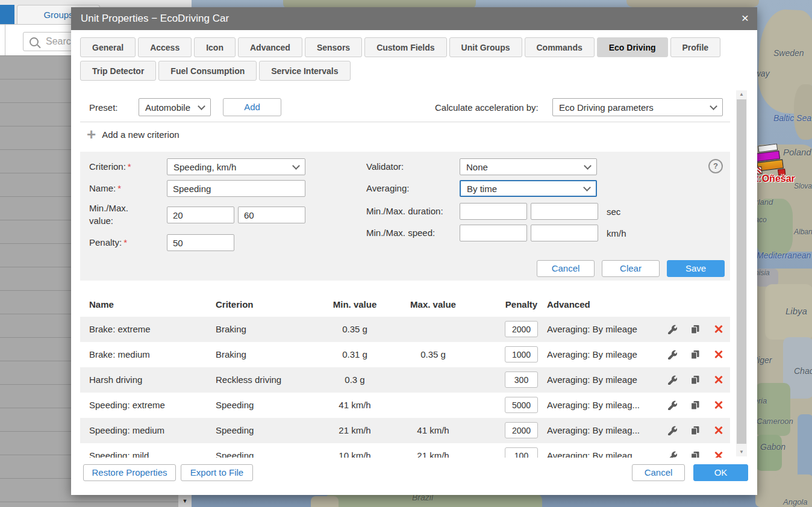 The width and height of the screenshot is (812, 507). I want to click on tab-sensors: Sensors, so click(334, 47).